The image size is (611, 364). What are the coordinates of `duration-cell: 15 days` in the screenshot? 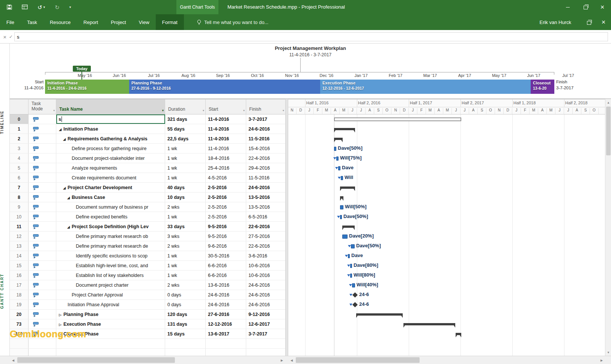 It's located at (185, 334).